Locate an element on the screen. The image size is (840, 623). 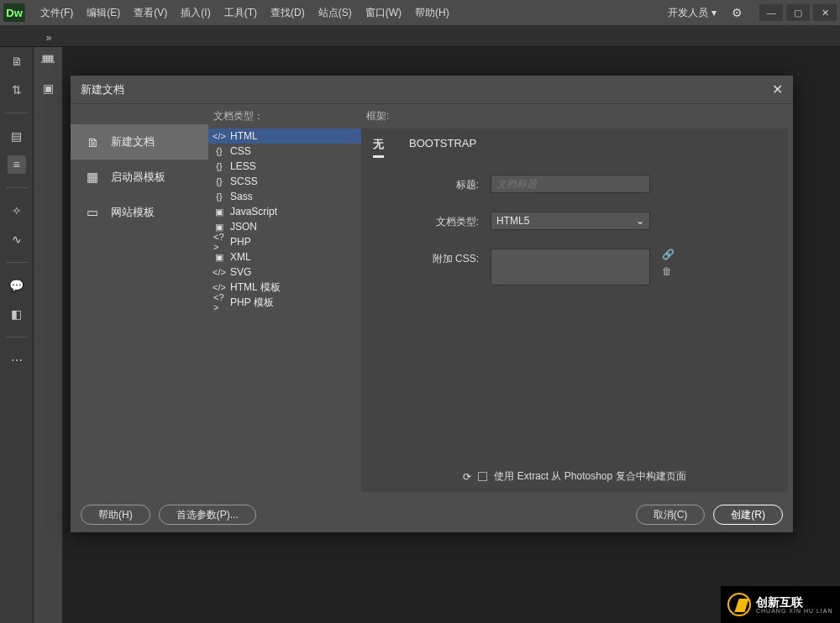
chevron-down-icon: ▾ is located at coordinates (714, 13).